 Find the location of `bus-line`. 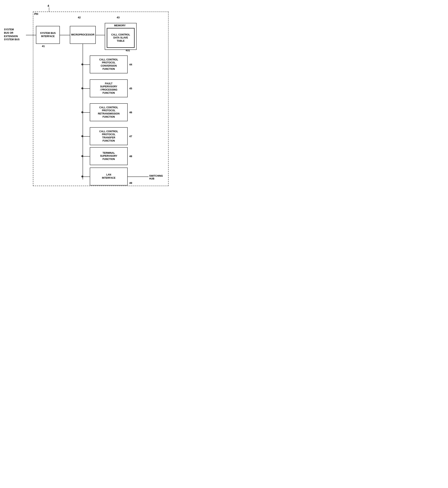

bus-line is located at coordinates (32, 35).